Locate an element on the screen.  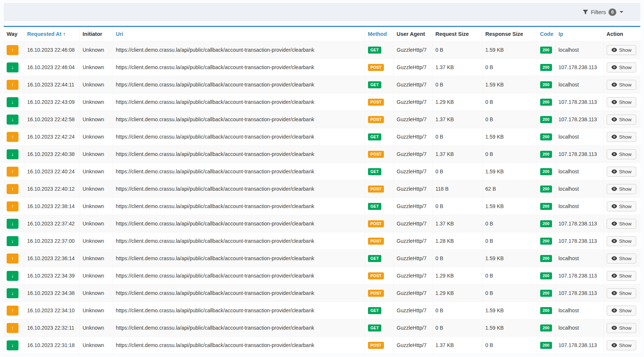
table-row: ↓ 16.10.2023 22:43:09 Unknown https://cl… is located at coordinates (322, 102).